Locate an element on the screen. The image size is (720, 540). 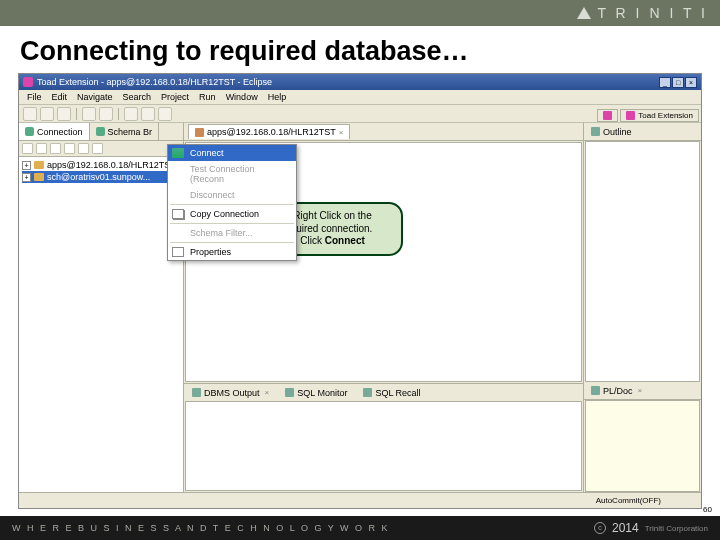
doc-icon is located at coordinates (596, 390).